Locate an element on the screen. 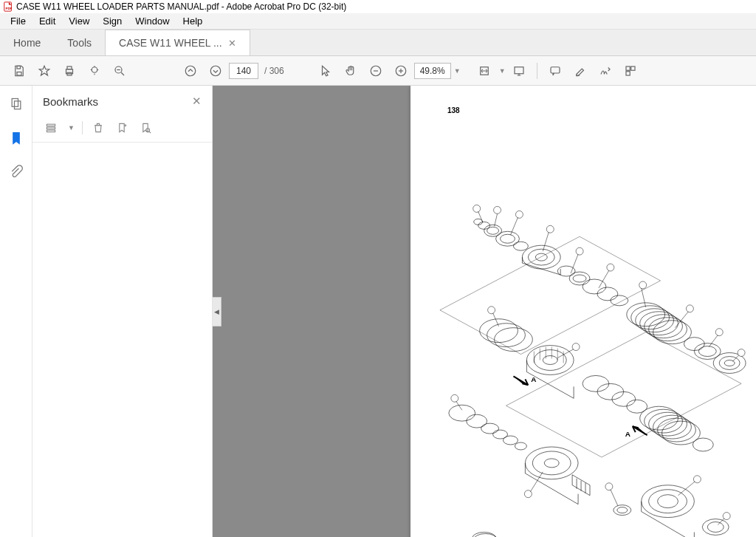 Image resolution: width=756 pixels, height=537 pixels. close-panel-icon: ✕ is located at coordinates (196, 101).